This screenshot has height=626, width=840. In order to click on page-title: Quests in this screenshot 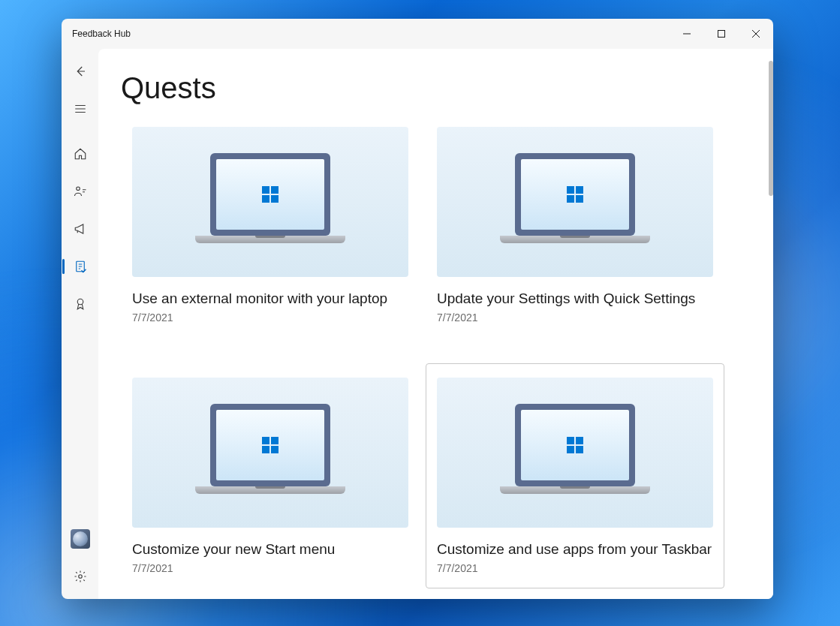, I will do `click(431, 89)`.